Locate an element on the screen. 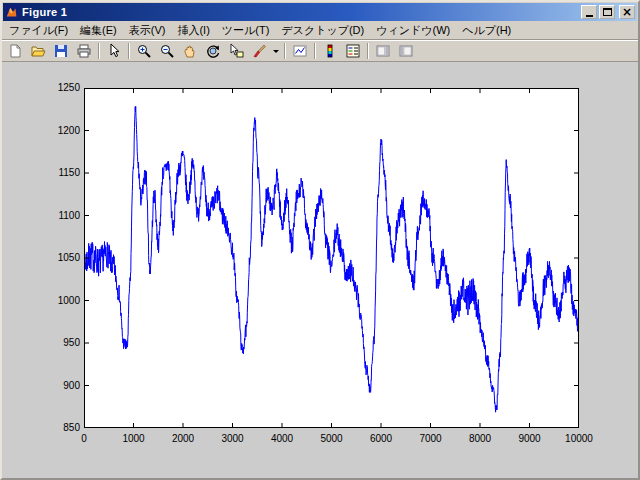 The height and width of the screenshot is (480, 640). print-figure-icon is located at coordinates (84, 51).